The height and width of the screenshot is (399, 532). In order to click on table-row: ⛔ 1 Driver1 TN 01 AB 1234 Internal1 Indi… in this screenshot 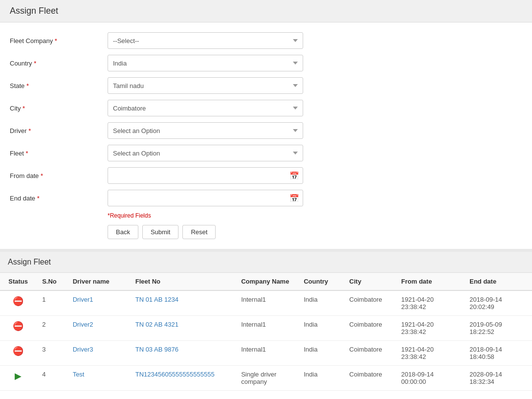, I will do `click(266, 303)`.